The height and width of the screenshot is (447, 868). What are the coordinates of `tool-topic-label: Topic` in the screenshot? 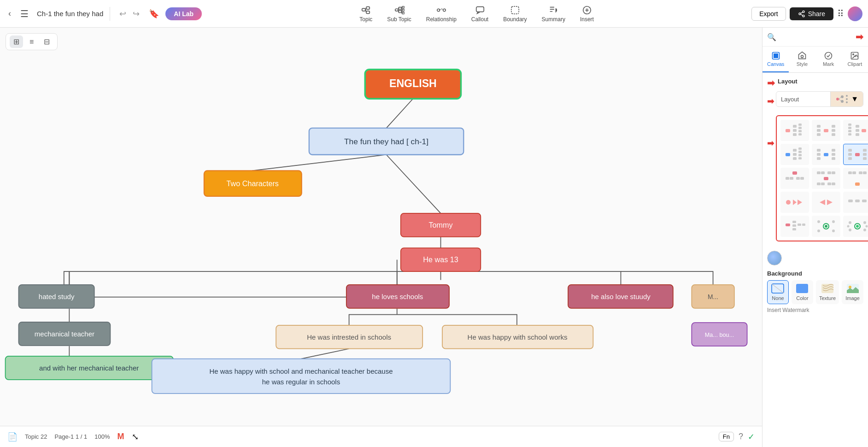 It's located at (366, 19).